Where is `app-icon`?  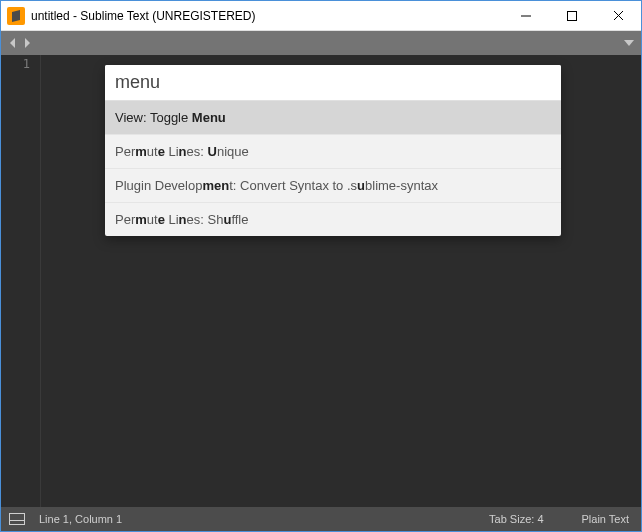
app-icon is located at coordinates (16, 16).